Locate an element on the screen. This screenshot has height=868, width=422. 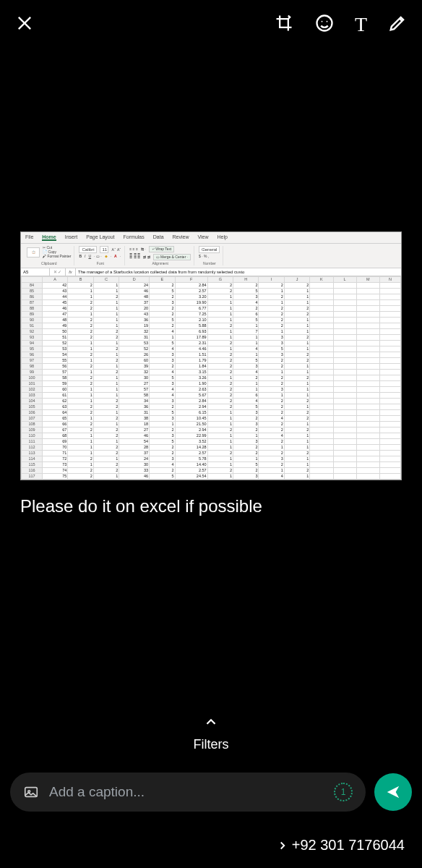
number-format-select: General is located at coordinates (210, 250).